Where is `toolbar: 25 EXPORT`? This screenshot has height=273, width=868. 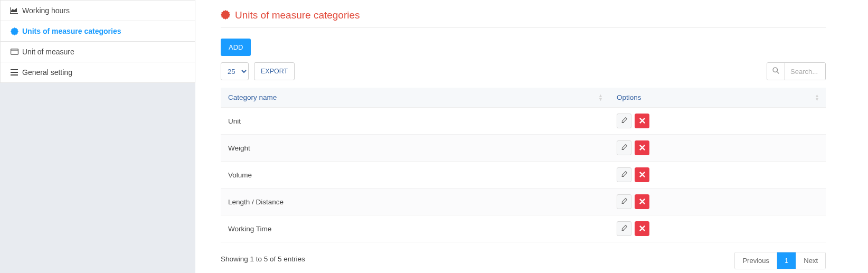 toolbar: 25 EXPORT is located at coordinates (523, 71).